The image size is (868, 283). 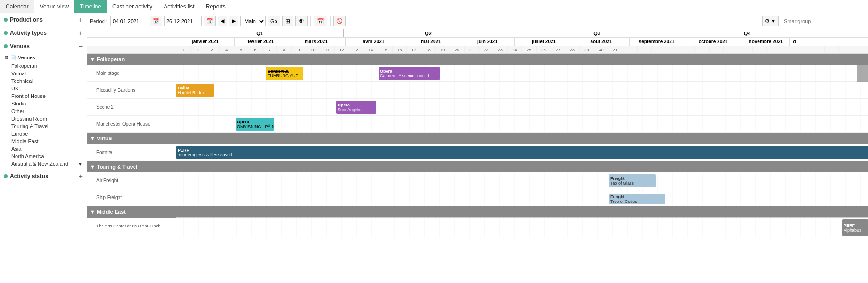 What do you see at coordinates (179, 7) in the screenshot?
I see `nav-activities-list: Activities list` at bounding box center [179, 7].